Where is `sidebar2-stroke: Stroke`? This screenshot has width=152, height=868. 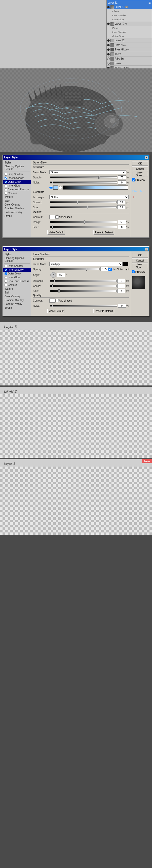
sidebar2-stroke: Stroke is located at coordinates (17, 308).